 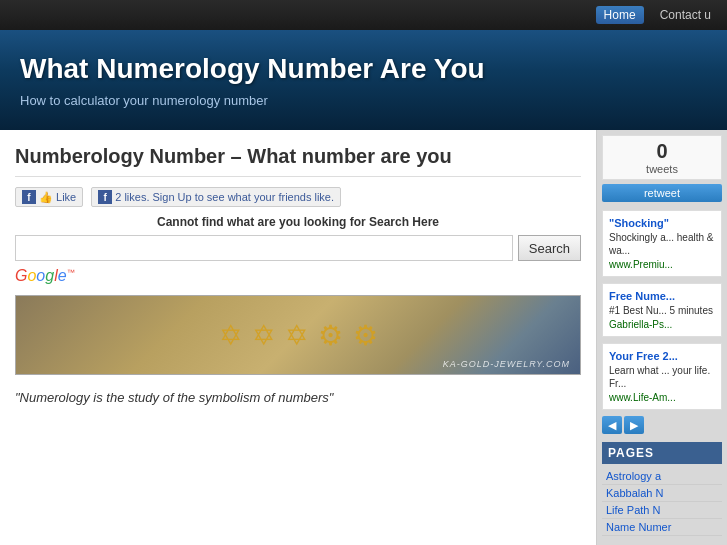 I want to click on sidebar-ad-3-url: www.Life-Am..., so click(x=662, y=398).